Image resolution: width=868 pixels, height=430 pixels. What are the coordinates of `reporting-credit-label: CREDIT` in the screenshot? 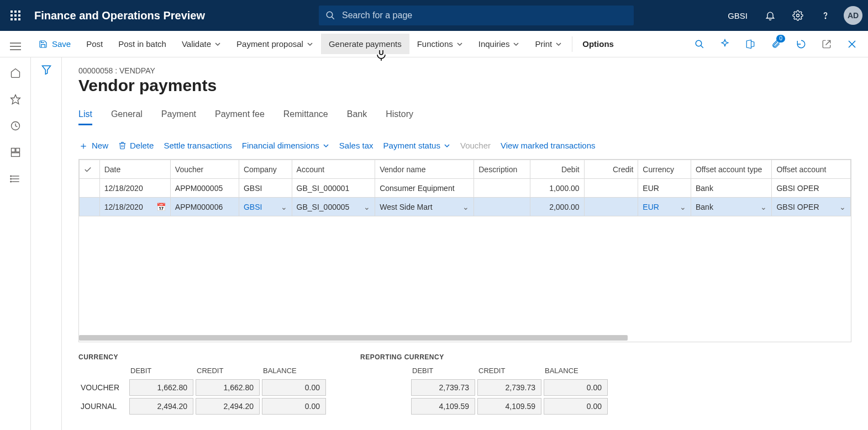 It's located at (509, 371).